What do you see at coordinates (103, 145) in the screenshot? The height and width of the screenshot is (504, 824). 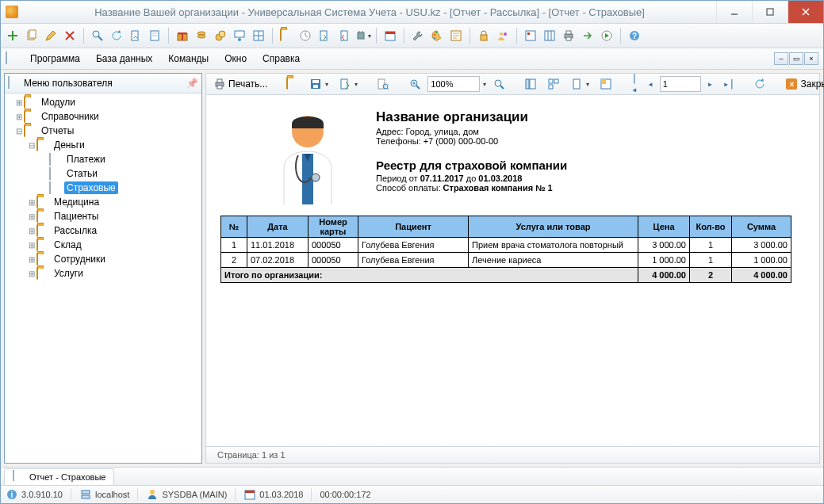 I see `tree-money: ⊟Деньги` at bounding box center [103, 145].